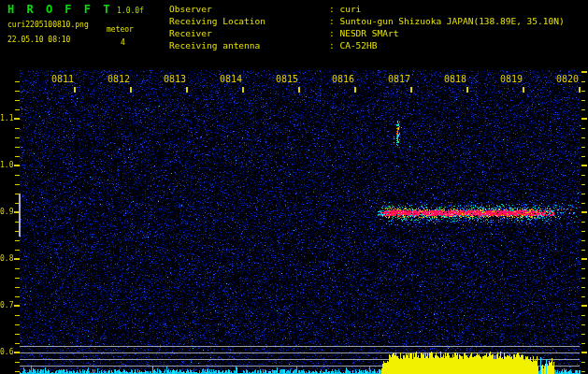 The height and width of the screenshot is (374, 588). Describe the element at coordinates (284, 79) in the screenshot. I see `x-axis-label: 0815` at that location.